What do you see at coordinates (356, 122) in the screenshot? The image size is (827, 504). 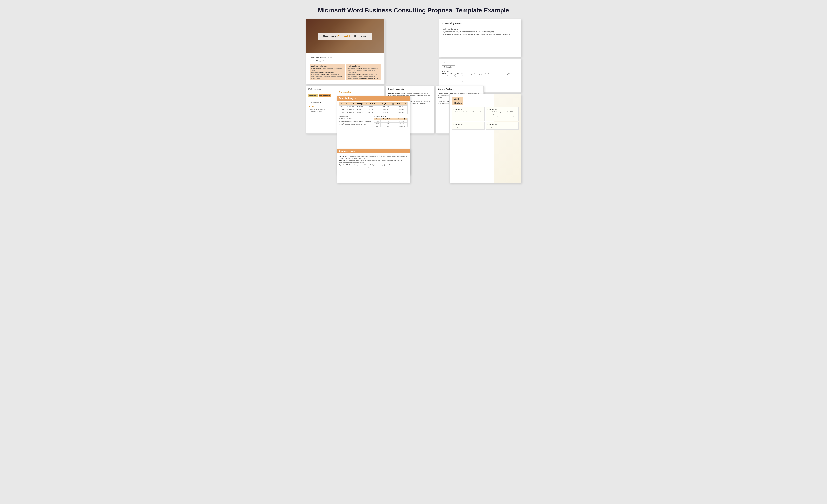 I see `assumption-3: 3. Market Penetration Rate: 5% in Year 1…` at bounding box center [356, 122].